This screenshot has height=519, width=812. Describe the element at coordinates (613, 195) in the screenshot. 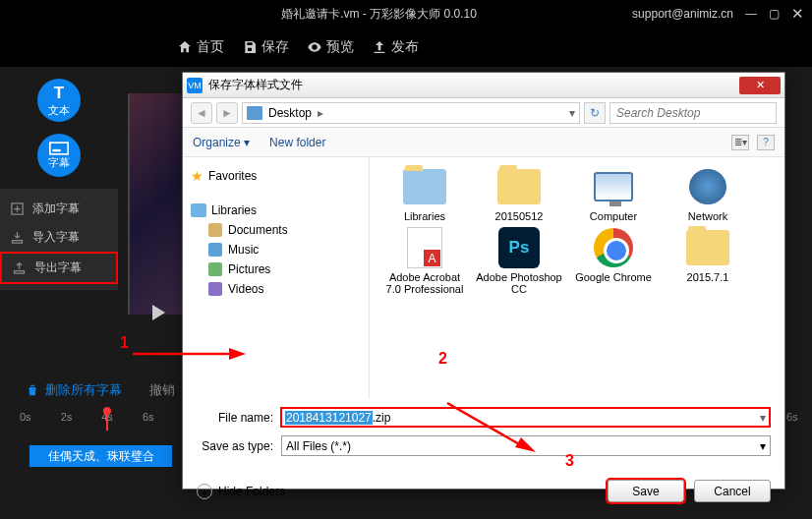

I see `file-computer: Computer` at that location.